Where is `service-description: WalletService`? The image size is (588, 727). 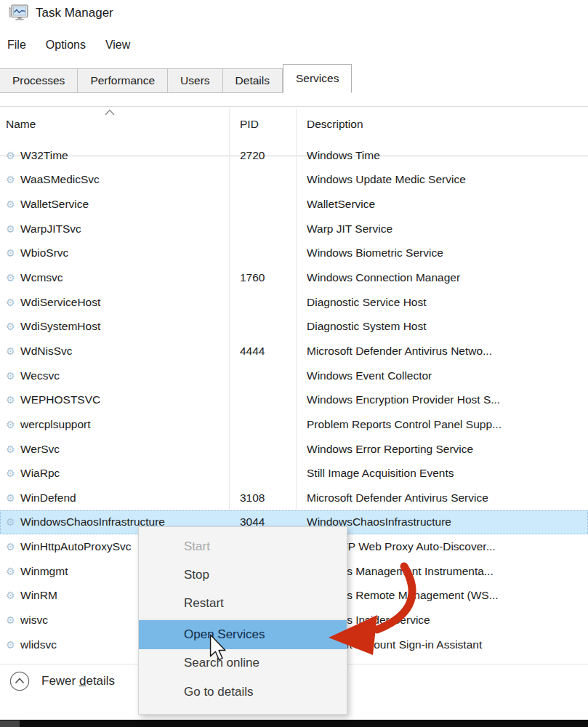
service-description: WalletService is located at coordinates (448, 204).